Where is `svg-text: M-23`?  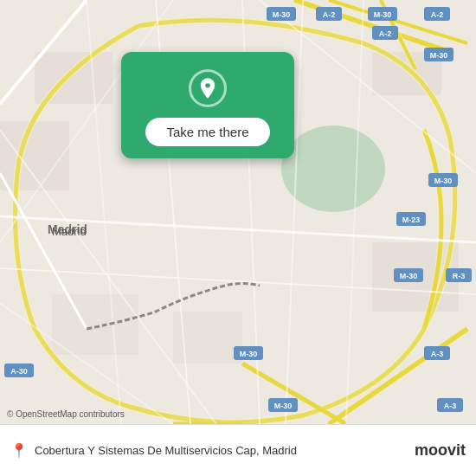
svg-text: M-23 is located at coordinates (412, 220).